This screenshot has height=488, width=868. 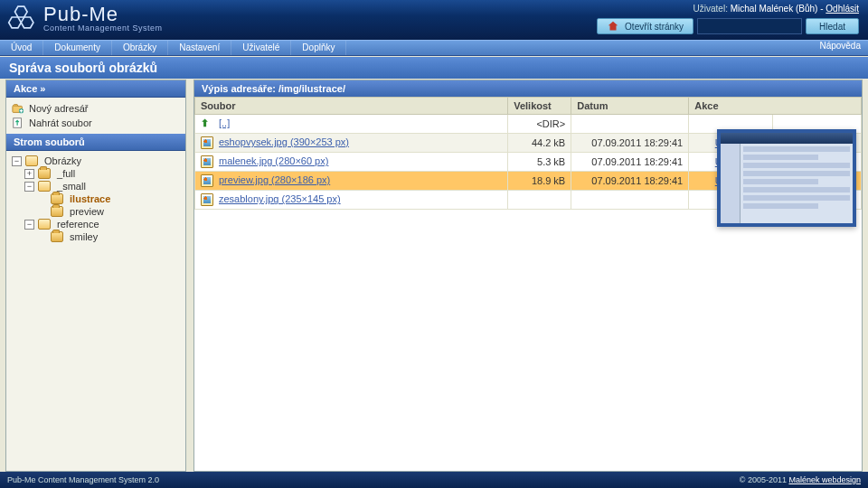 I want to click on col-size: Velikost, so click(x=540, y=107).